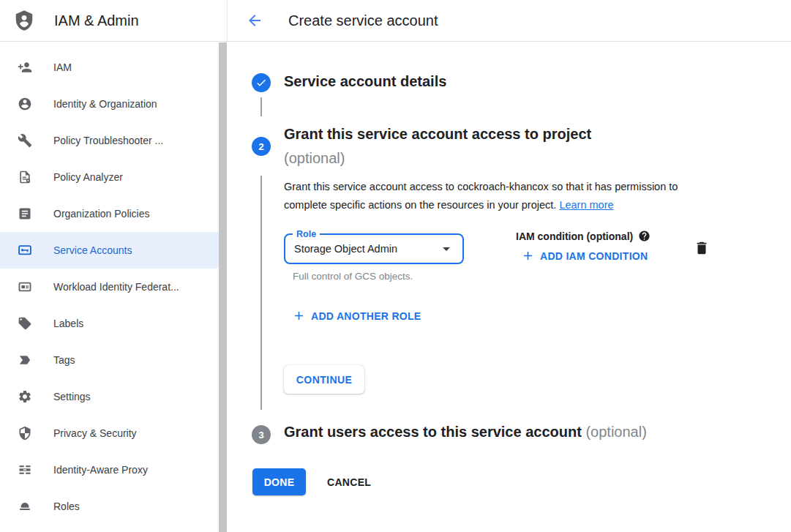 The height and width of the screenshot is (532, 791). What do you see at coordinates (363, 20) in the screenshot?
I see `page-title: Create service account` at bounding box center [363, 20].